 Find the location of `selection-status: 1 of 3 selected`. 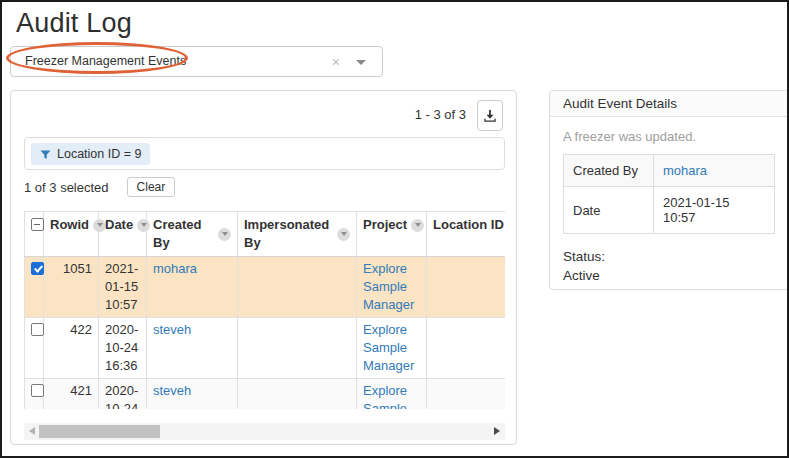

selection-status: 1 of 3 selected is located at coordinates (66, 188).